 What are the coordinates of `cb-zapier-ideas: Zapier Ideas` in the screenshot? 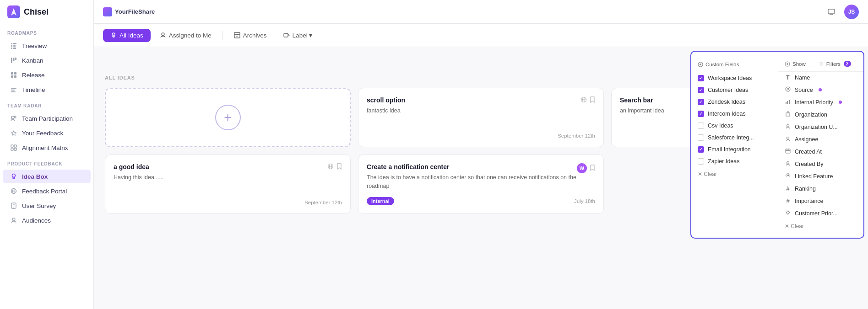 It's located at (734, 161).